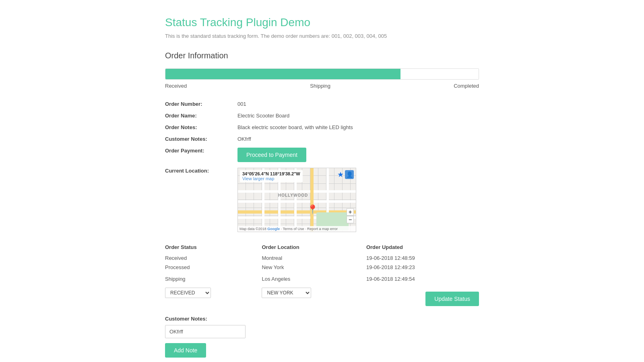 The image size is (644, 362). What do you see at coordinates (322, 36) in the screenshot?
I see `page-subtitle: This is the standard status tracking for…` at bounding box center [322, 36].